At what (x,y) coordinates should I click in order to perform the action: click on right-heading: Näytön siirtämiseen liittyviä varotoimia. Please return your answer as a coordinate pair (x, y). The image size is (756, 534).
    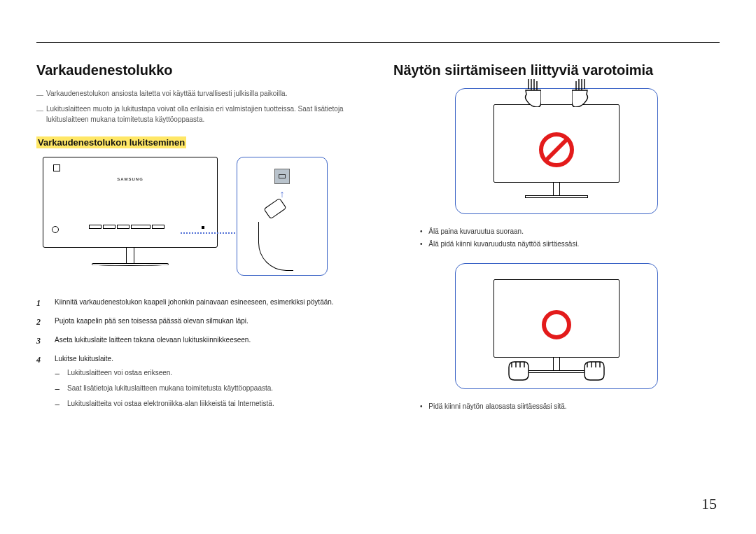
    Looking at the image, I should click on (556, 70).